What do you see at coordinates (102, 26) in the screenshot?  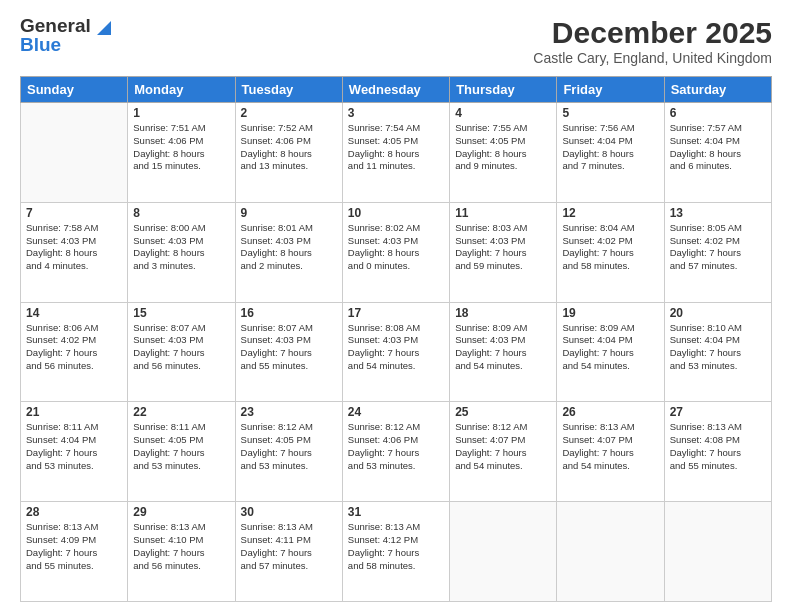 I see `logo-triangle-icon` at bounding box center [102, 26].